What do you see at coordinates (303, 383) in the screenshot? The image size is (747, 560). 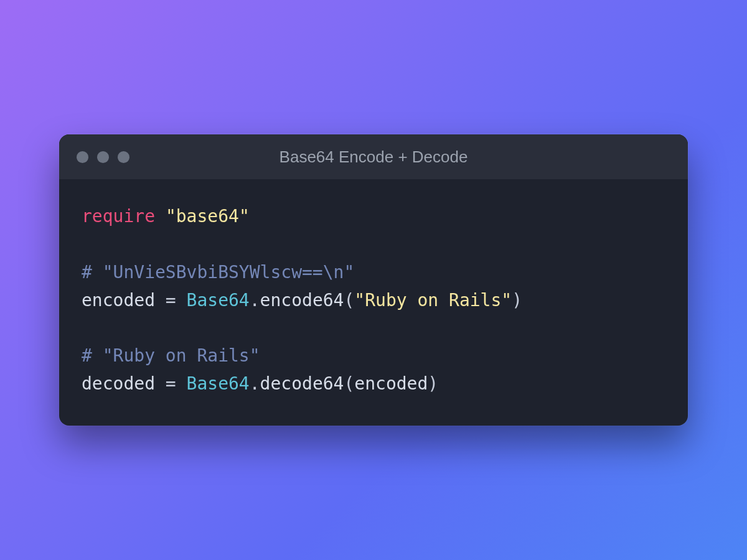 I see `code-token: decode64` at bounding box center [303, 383].